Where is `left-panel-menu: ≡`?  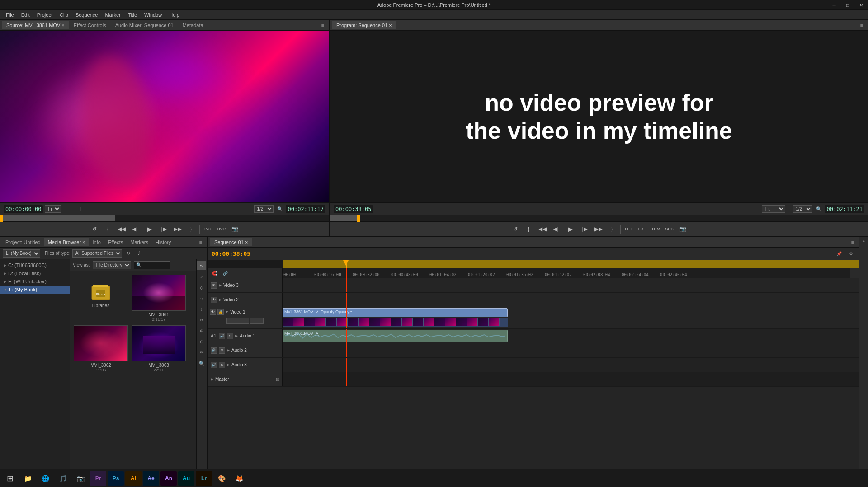 left-panel-menu: ≡ is located at coordinates (201, 242).